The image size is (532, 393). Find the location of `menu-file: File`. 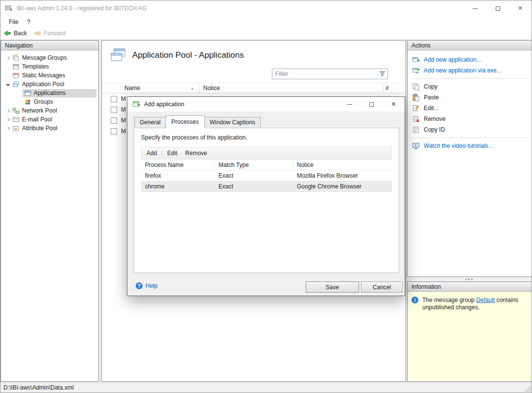

menu-file: File is located at coordinates (14, 22).